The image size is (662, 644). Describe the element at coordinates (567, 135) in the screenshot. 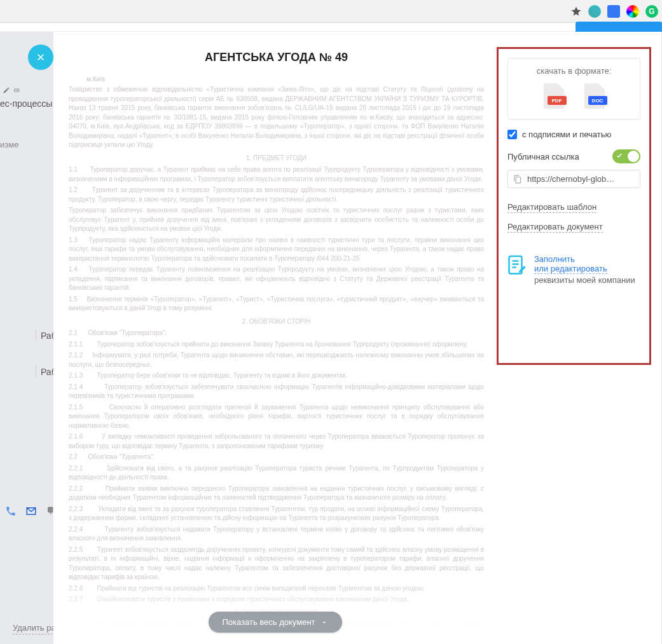

I see `signatures-label: с подписями и печатью` at that location.